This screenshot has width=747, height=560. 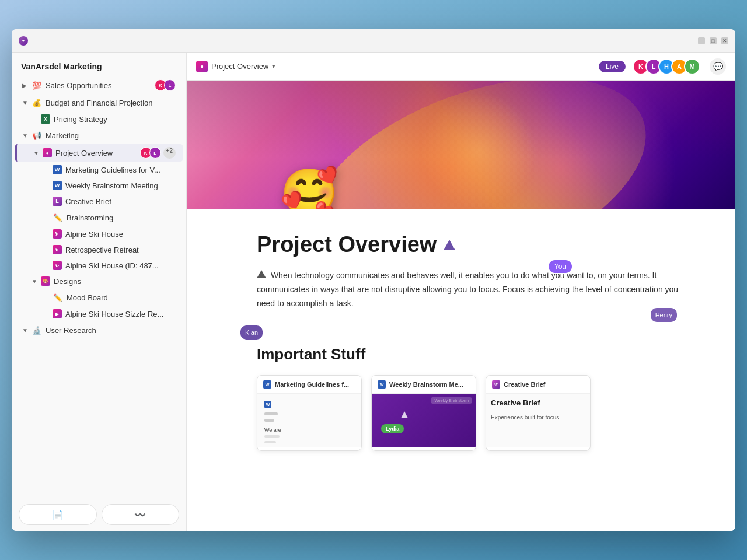 What do you see at coordinates (99, 119) in the screenshot?
I see `sidebar-item-pricing: ▶ X Pricing Strategy` at bounding box center [99, 119].